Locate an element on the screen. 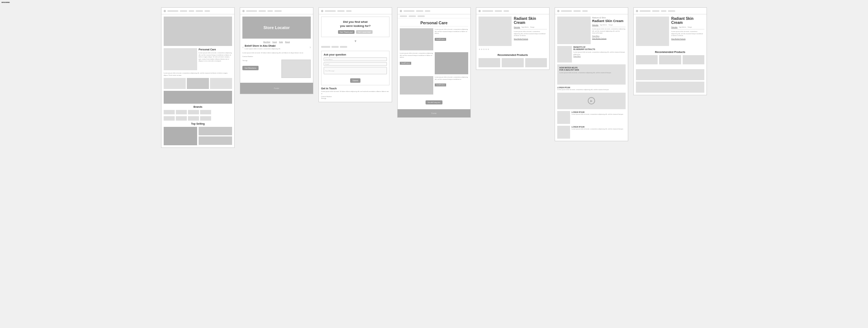 The width and height of the screenshot is (868, 328). question-text: Did you find what you were looking for? is located at coordinates (355, 24).